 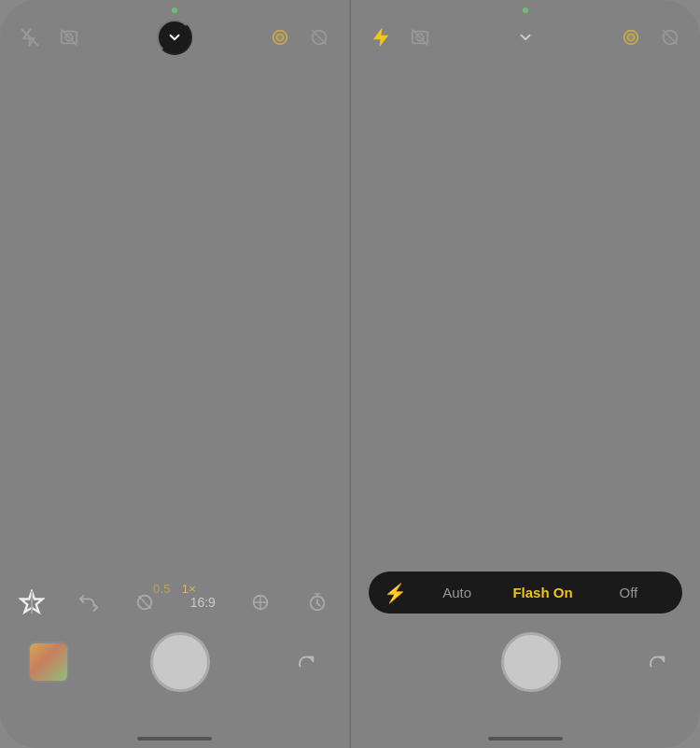 I want to click on shutter-button-right, so click(x=531, y=662).